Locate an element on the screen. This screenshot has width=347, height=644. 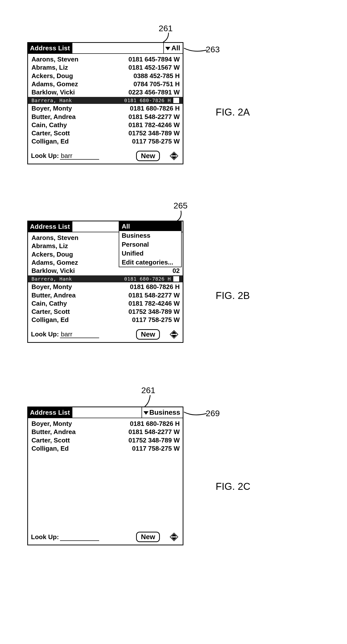
contact-phone: 0388 452-785 H is located at coordinates (156, 76).